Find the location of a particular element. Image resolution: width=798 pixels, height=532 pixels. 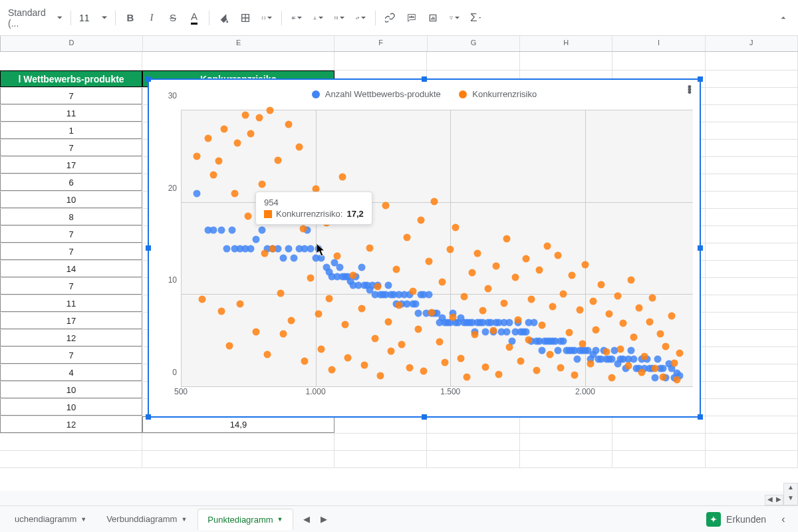

cell-d: 12 is located at coordinates (71, 338).